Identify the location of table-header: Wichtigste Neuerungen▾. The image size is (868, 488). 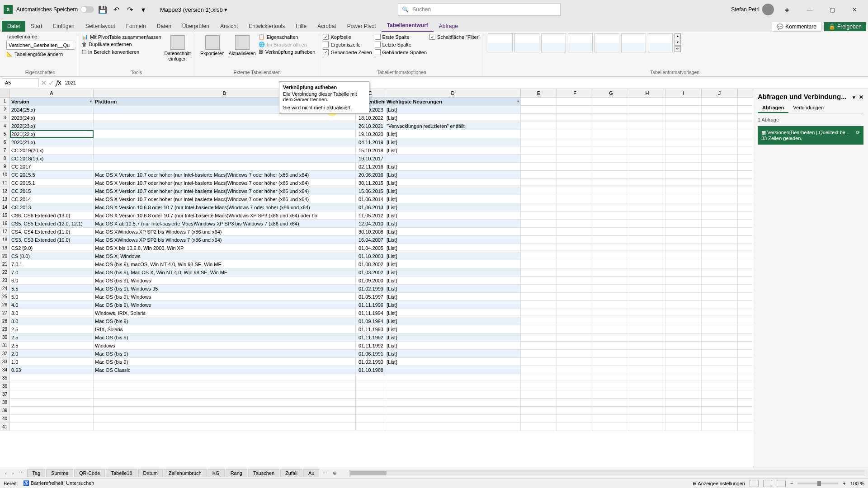
(453, 101).